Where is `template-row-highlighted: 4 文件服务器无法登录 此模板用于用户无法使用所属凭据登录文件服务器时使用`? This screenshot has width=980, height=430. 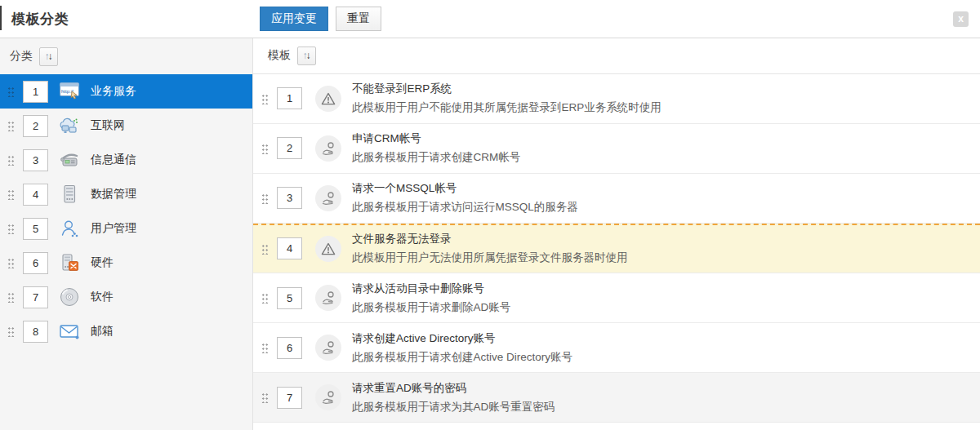 template-row-highlighted: 4 文件服务器无法登录 此模板用于用户无法使用所属凭据登录文件服务器时使用 is located at coordinates (617, 249).